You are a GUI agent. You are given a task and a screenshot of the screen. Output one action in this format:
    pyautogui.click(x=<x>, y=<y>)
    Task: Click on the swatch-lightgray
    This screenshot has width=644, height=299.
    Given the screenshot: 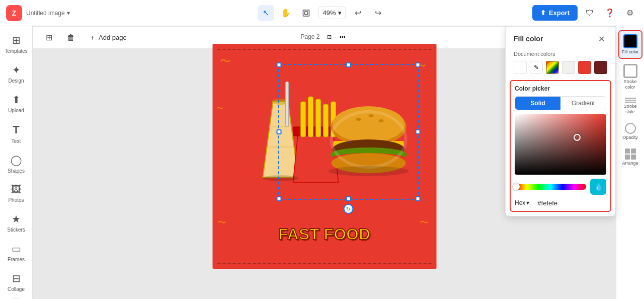 What is the action you would take?
    pyautogui.click(x=569, y=67)
    